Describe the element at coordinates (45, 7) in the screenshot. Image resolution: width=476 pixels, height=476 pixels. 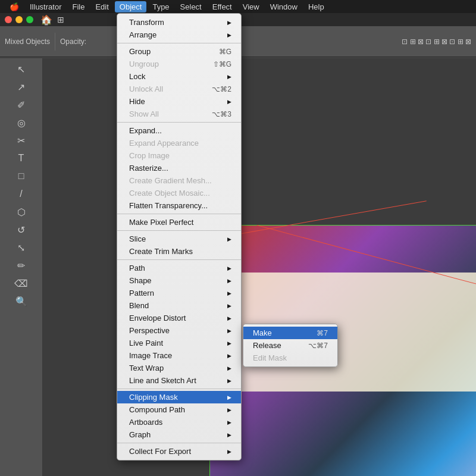
I see `menu-illustrator: Illustrator` at that location.